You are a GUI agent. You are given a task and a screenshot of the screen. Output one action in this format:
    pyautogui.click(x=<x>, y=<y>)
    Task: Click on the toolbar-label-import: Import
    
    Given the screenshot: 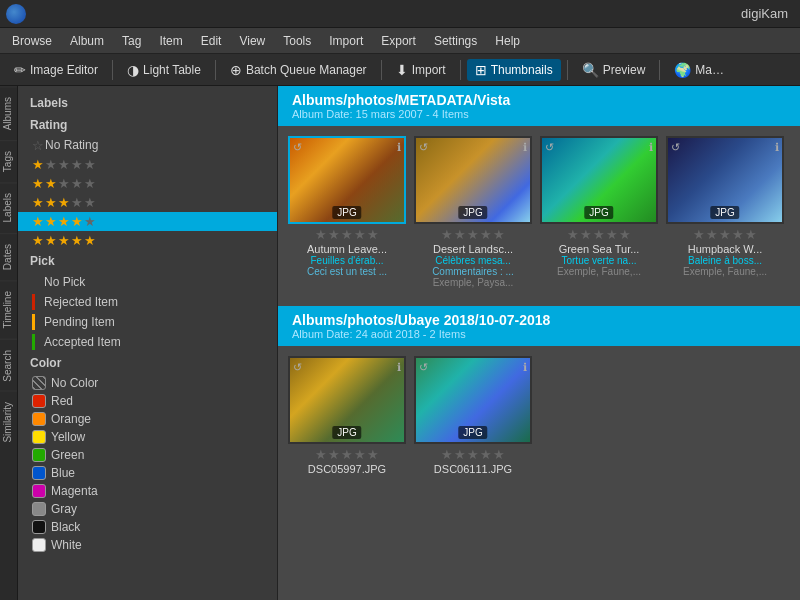 What is the action you would take?
    pyautogui.click(x=429, y=70)
    